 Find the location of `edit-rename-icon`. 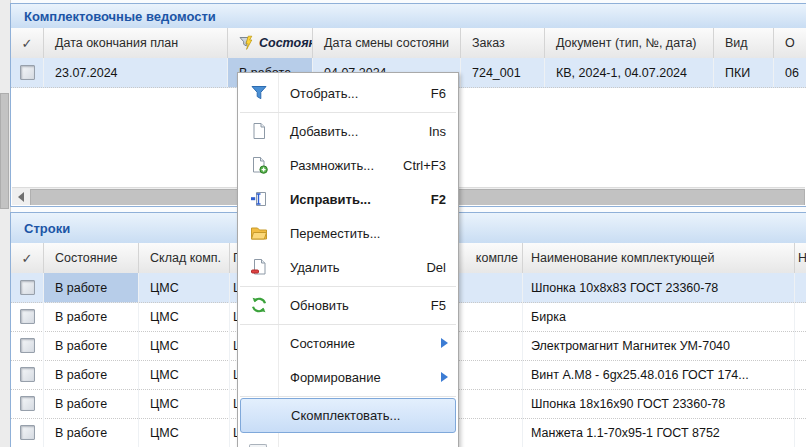

edit-rename-icon is located at coordinates (259, 199).